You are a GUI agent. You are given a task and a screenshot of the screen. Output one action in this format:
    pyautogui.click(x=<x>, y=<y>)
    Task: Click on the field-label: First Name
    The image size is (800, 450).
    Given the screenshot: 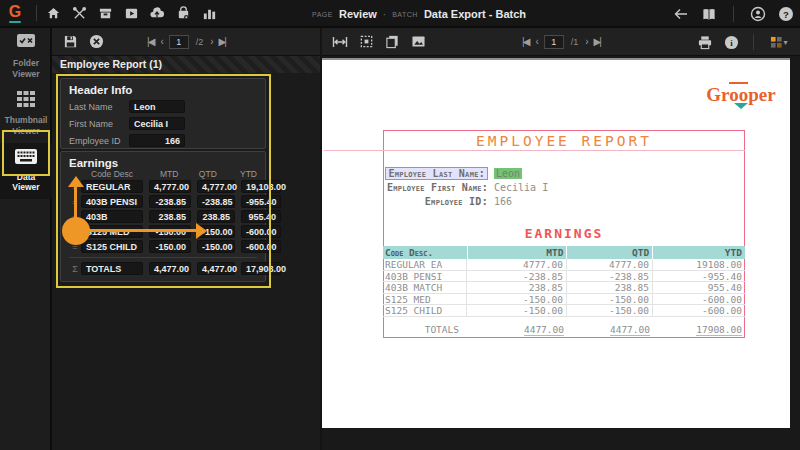 What is the action you would take?
    pyautogui.click(x=99, y=124)
    